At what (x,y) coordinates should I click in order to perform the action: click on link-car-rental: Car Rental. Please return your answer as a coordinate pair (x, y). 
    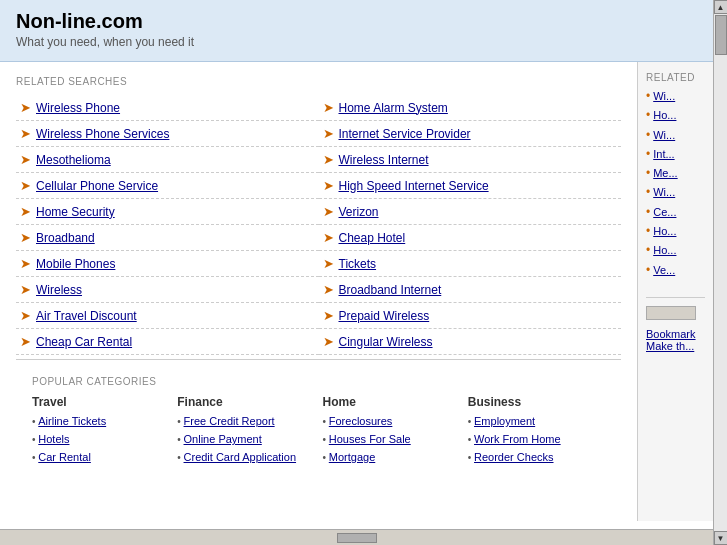
    Looking at the image, I should click on (64, 457).